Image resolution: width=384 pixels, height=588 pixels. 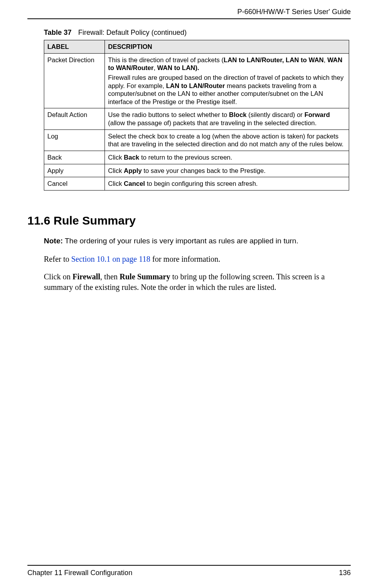 What do you see at coordinates (227, 64) in the screenshot?
I see `desc-paragraph: This is the direction of travel of packe…` at bounding box center [227, 64].